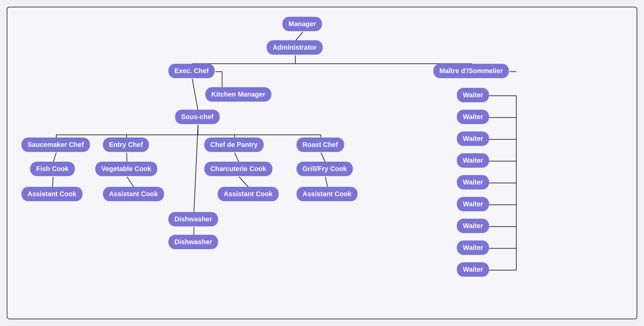 The image size is (644, 326). What do you see at coordinates (327, 194) in the screenshot?
I see `node-assistant_cook4: Assistant Cook` at bounding box center [327, 194].